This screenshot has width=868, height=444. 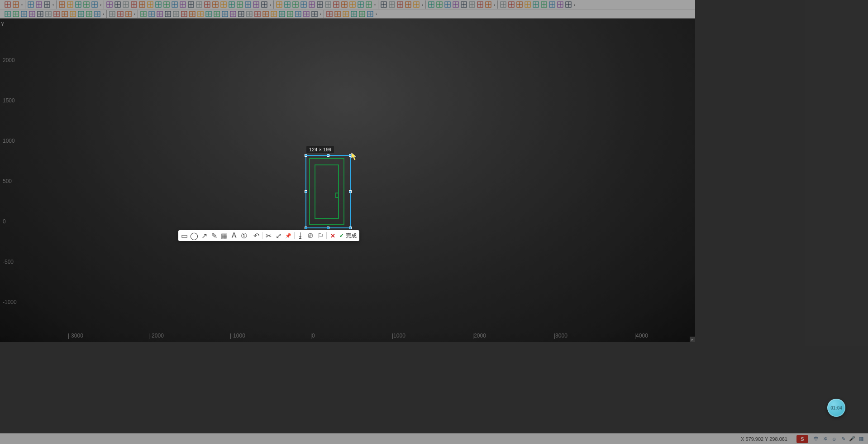 I want to click on snap14-b23-icon, so click(x=249, y=14).